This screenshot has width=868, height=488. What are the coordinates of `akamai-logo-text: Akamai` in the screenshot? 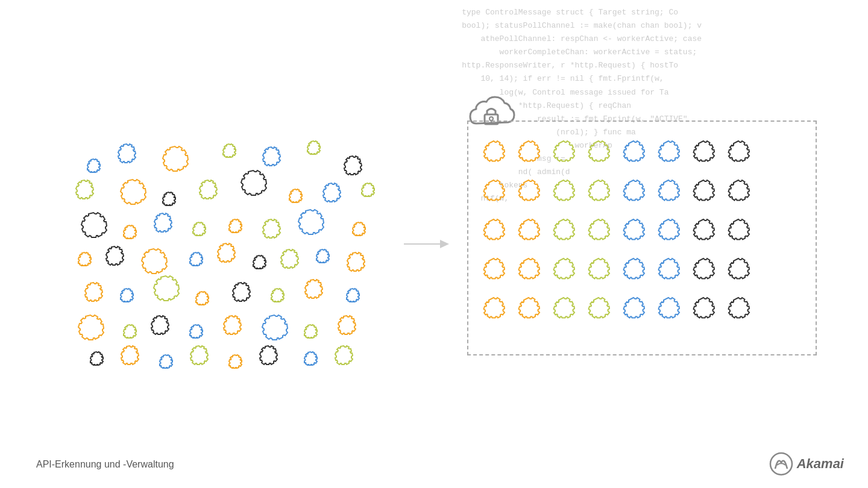 It's located at (820, 464).